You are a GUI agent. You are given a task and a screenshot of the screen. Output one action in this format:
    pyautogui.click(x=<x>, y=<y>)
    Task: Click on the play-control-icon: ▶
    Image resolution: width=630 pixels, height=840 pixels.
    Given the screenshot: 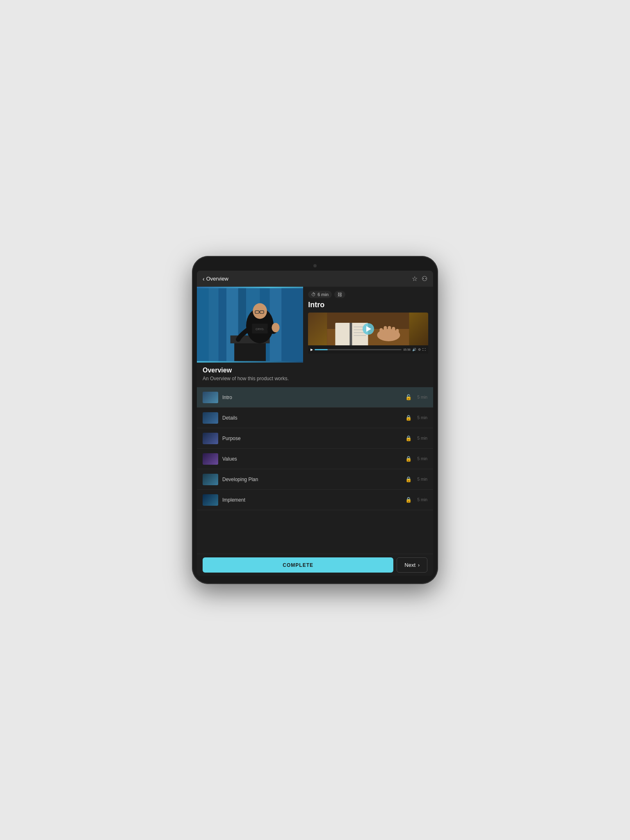 What is the action you would take?
    pyautogui.click(x=312, y=349)
    